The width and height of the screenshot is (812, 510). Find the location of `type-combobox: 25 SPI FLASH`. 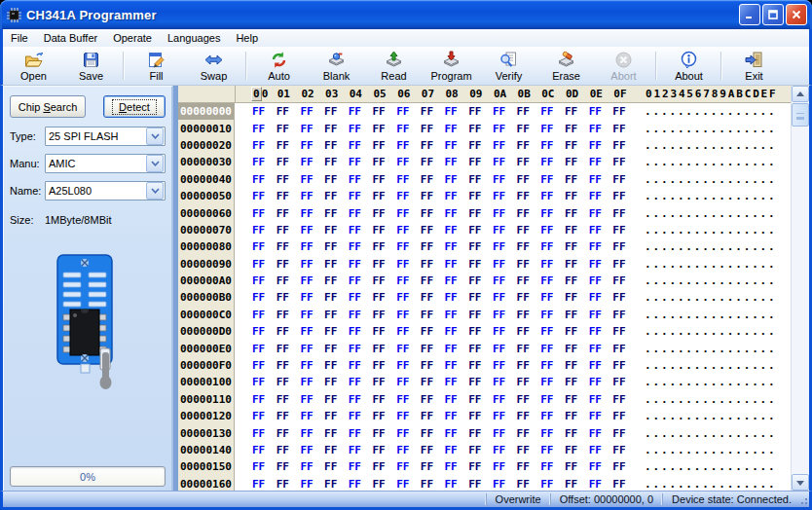

type-combobox: 25 SPI FLASH is located at coordinates (105, 136).